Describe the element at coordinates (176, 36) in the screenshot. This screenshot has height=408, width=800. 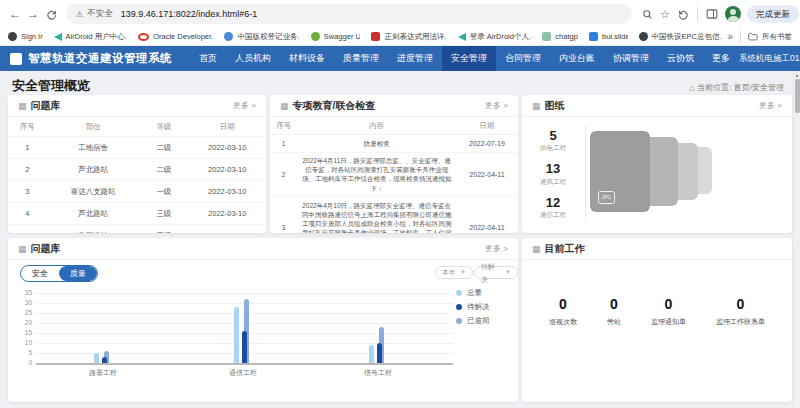
I see `bookmark-item: Oracle Developer...` at that location.